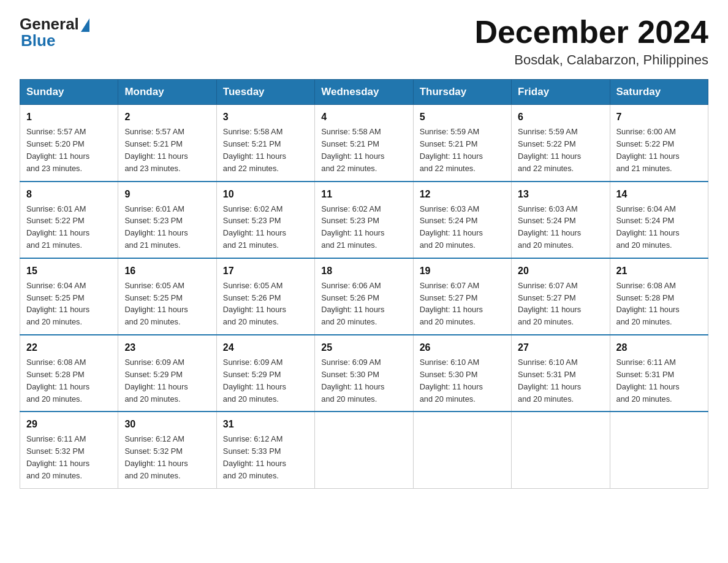  I want to click on calendar-cell: 11 Sunrise: 6:02 AMSunset: 5:23 PMDaylig…, so click(364, 220).